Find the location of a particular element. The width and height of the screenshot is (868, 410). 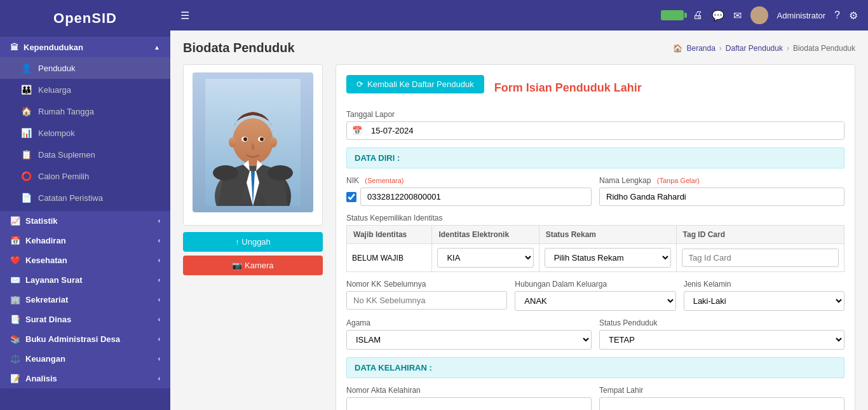

kk-hubungan-jk-row: Nomor KK Sebelumnya Hubungan Dalam Kelua… is located at coordinates (595, 295).